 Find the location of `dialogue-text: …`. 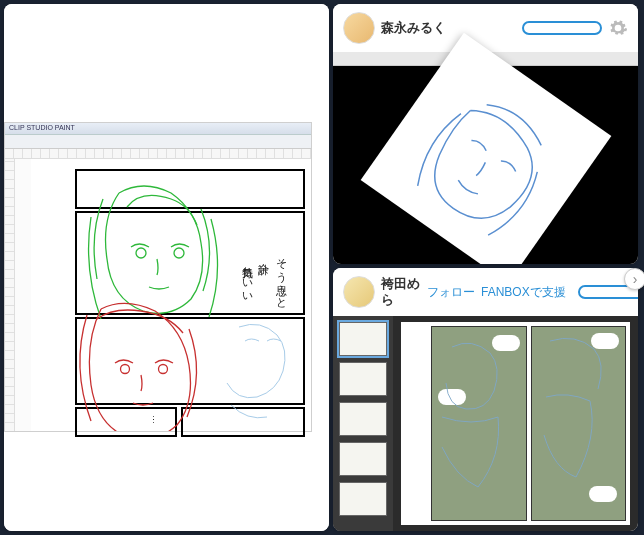

dialogue-text: … is located at coordinates (156, 420).